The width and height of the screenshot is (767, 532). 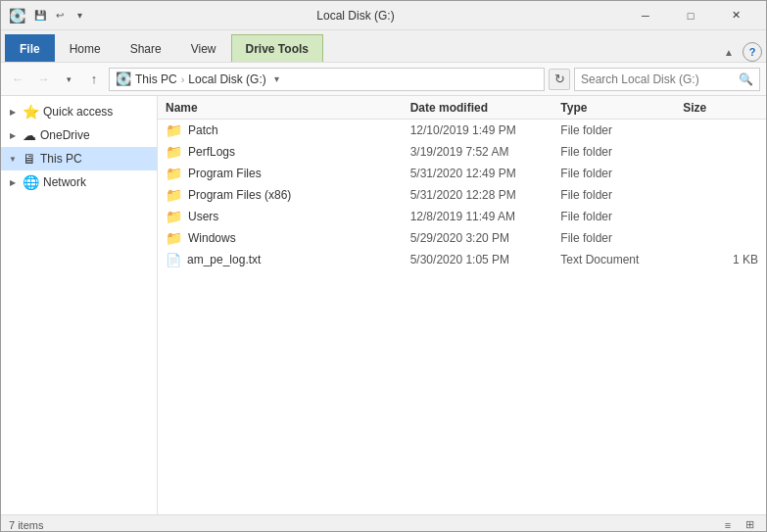 I want to click on file-row: 📁 Users 12/8/2019 11:49 AM File folder, so click(x=462, y=217).